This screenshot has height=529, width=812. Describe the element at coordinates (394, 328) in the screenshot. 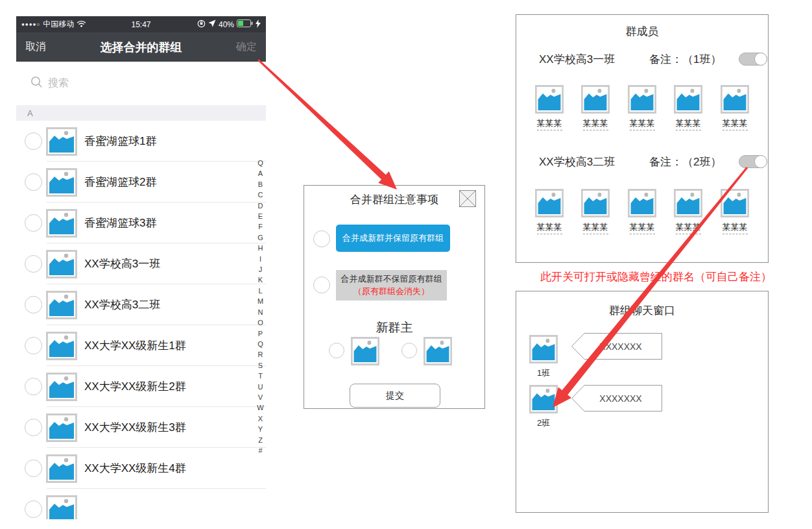

I see `new-owner-label: 新群主` at that location.